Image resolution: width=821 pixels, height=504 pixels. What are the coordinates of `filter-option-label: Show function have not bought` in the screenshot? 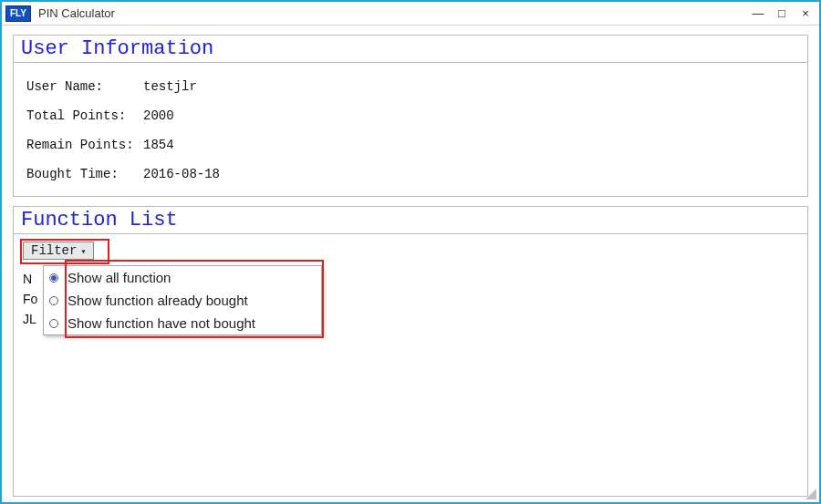 It's located at (161, 323).